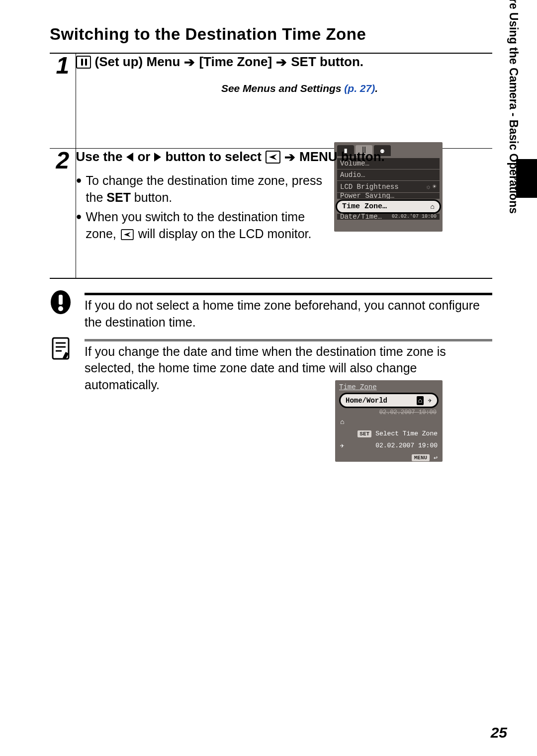  What do you see at coordinates (130, 157) in the screenshot?
I see `left-arrow-icon` at bounding box center [130, 157].